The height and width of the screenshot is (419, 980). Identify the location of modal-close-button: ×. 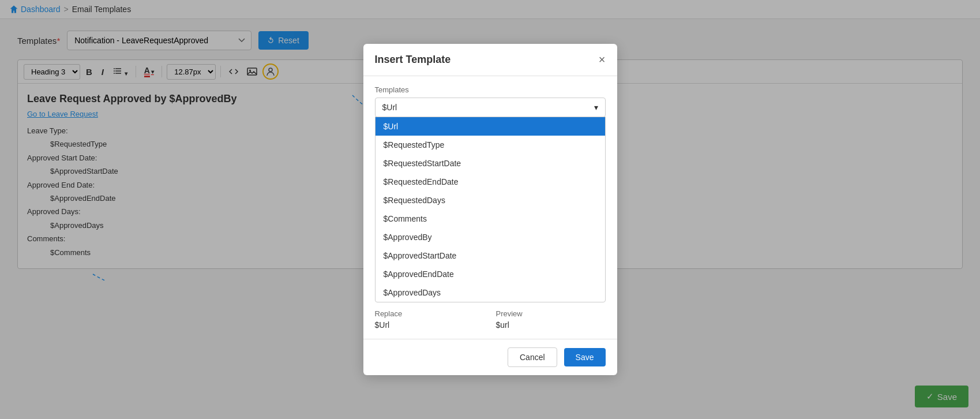
(602, 60).